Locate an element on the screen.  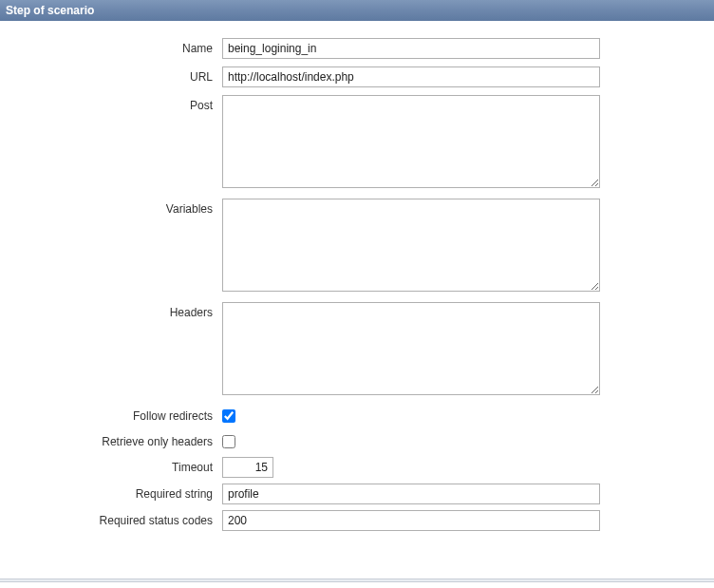
required-status-label: Required status codes is located at coordinates (116, 519).